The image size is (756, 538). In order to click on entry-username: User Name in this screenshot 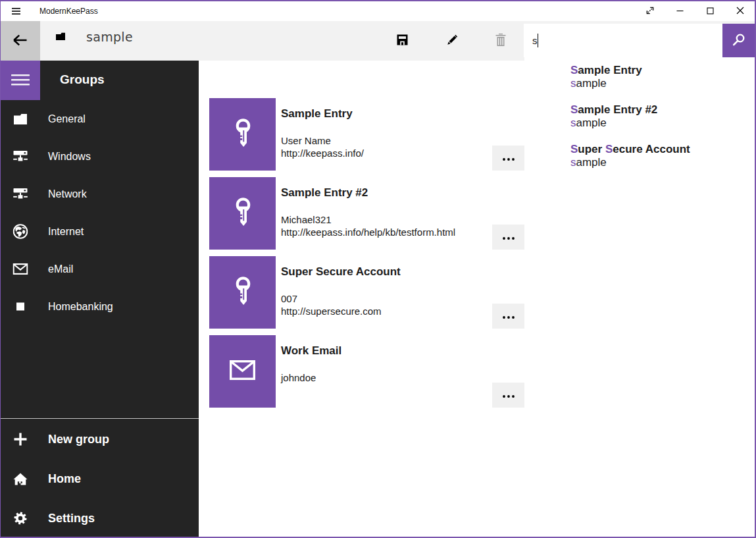, I will do `click(322, 141)`.